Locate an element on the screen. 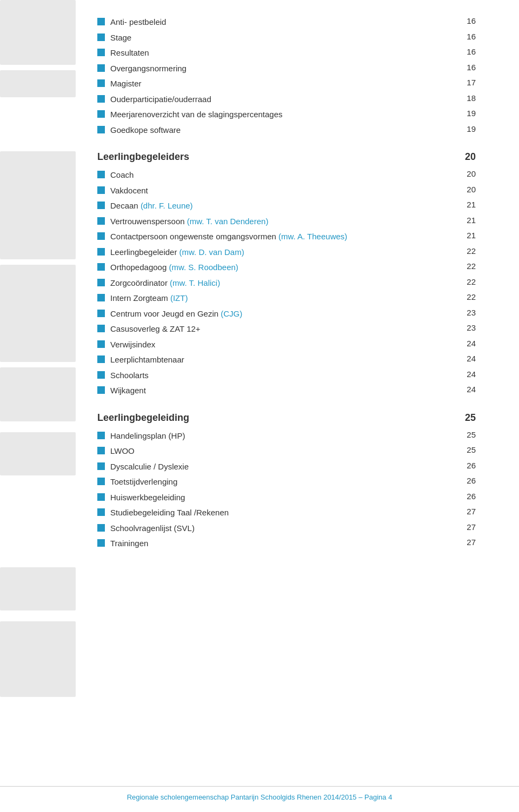 The height and width of the screenshot is (812, 519). item-text: Vertrouwenspersoon (mw. T. van Denderen) is located at coordinates (285, 222).